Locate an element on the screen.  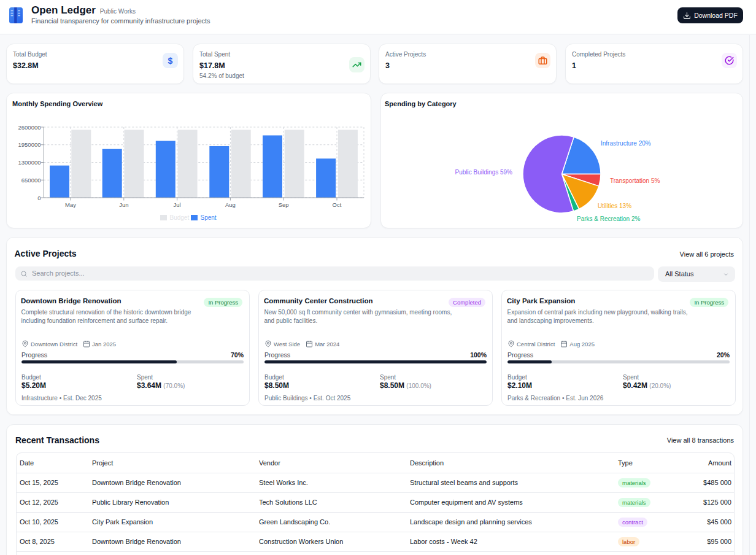
svg-text: Jul is located at coordinates (177, 205).